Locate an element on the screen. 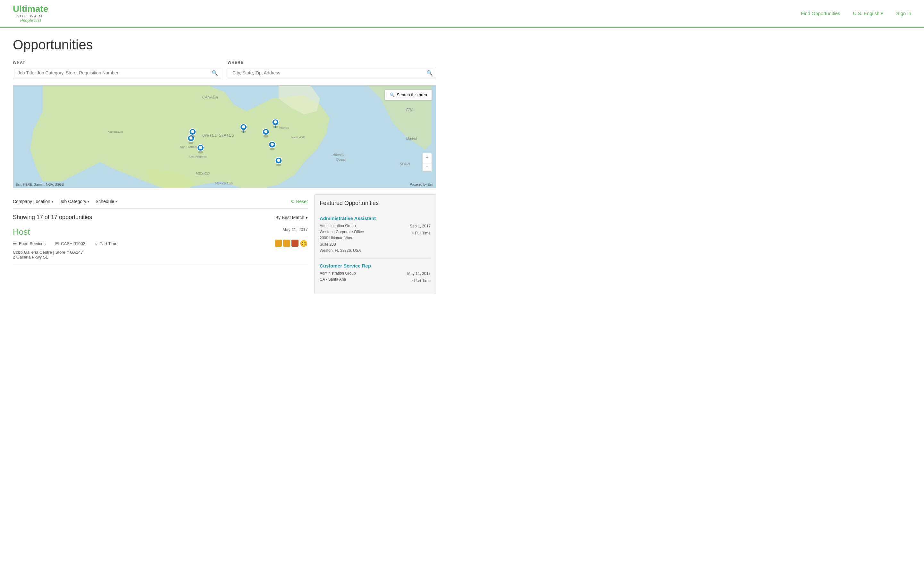  search-section: WHAT 🔍 WHERE 🔍 is located at coordinates (225, 70).